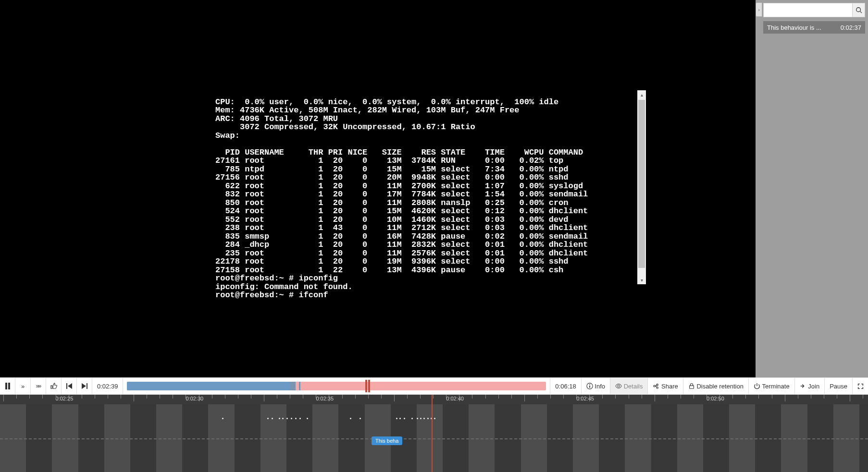  What do you see at coordinates (402, 194) in the screenshot?
I see `process-row: 832 root 1 20 0 17M 7784K select 1:54 0.…` at bounding box center [402, 194].